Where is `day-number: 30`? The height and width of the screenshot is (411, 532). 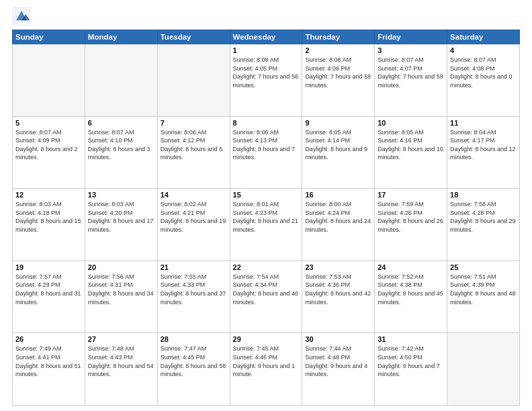
day-number: 30 is located at coordinates (339, 339).